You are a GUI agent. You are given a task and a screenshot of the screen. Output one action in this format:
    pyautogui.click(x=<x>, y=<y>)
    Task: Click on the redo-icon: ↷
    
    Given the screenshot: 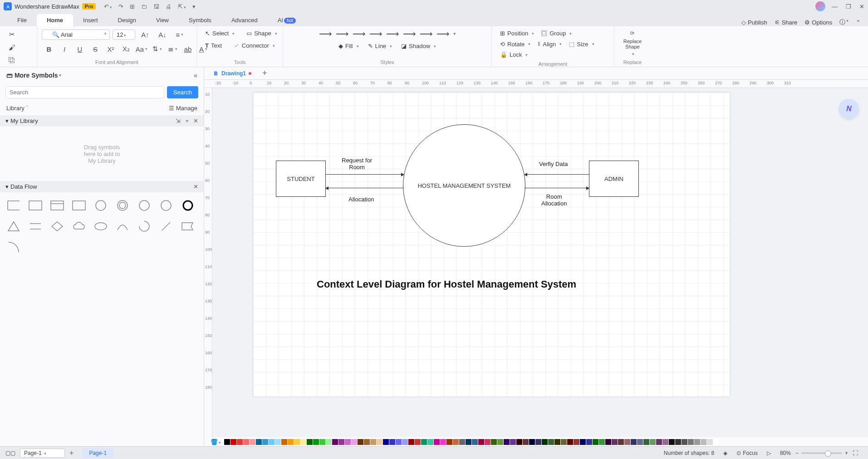 What is the action you would take?
    pyautogui.click(x=121, y=6)
    